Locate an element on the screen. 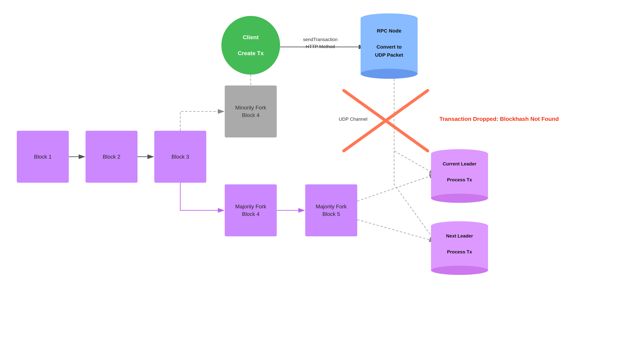 The width and height of the screenshot is (644, 352). udp-channel-label: UDP Channel is located at coordinates (353, 119).